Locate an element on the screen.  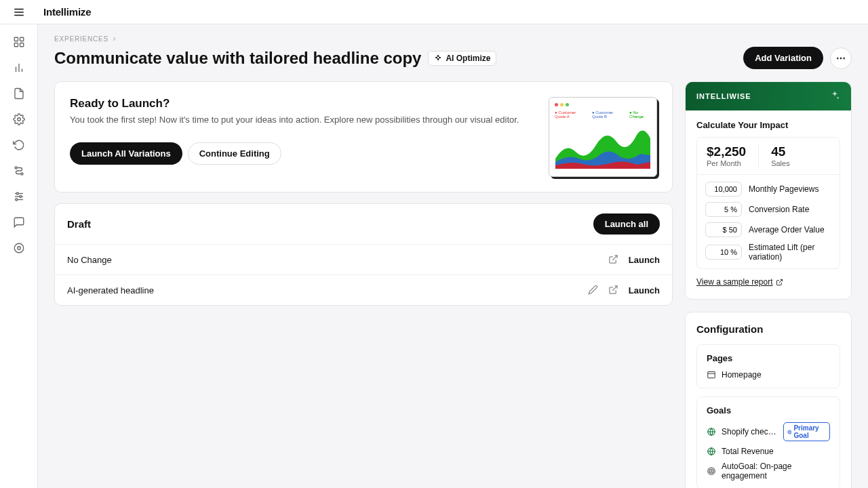
config-title: Configuration is located at coordinates (768, 329).